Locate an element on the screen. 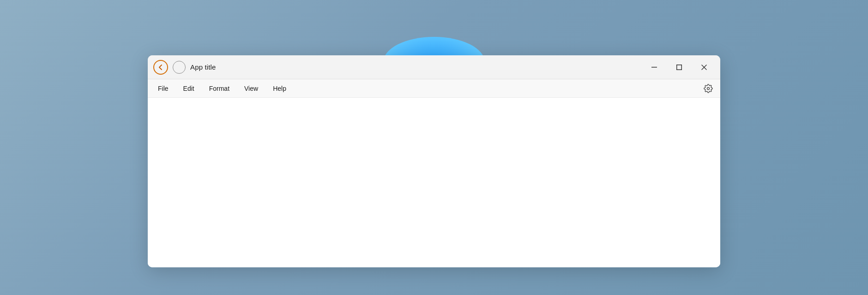 Image resolution: width=868 pixels, height=295 pixels. title-bar: App title is located at coordinates (434, 67).